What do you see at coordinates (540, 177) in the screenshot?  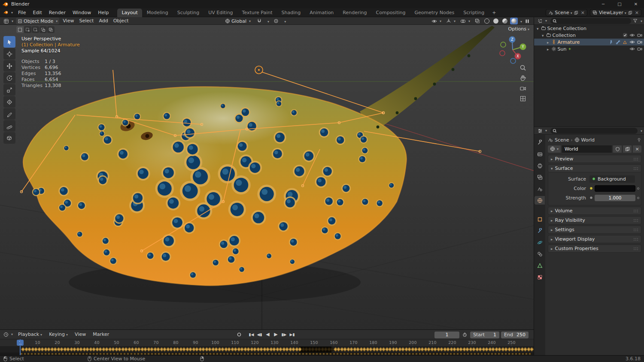 I see `tab-view-layer` at bounding box center [540, 177].